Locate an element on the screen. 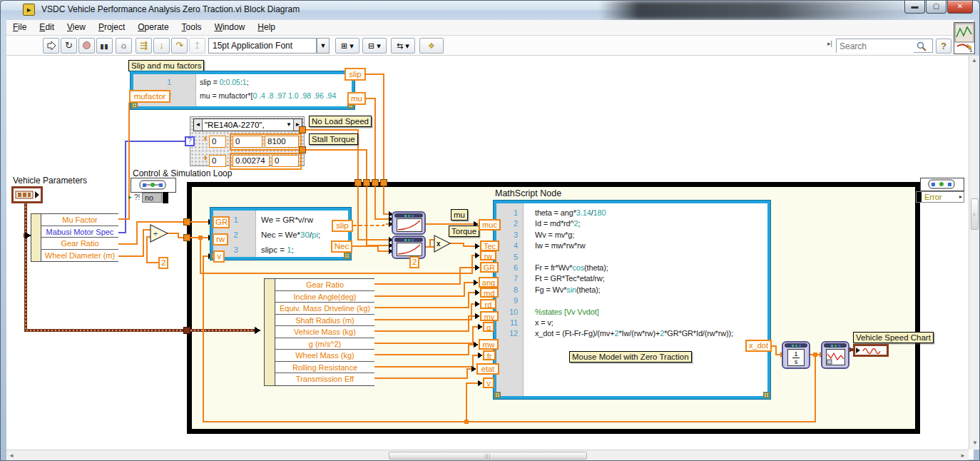 The width and height of the screenshot is (980, 461). slip-output-label: slip is located at coordinates (355, 74).